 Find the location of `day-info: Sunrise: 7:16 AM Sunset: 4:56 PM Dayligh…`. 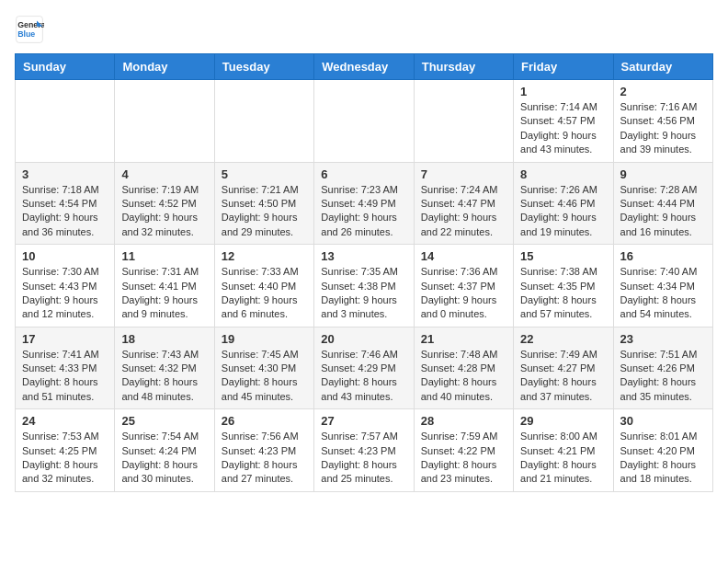

day-info: Sunrise: 7:16 AM Sunset: 4:56 PM Dayligh… is located at coordinates (664, 129).